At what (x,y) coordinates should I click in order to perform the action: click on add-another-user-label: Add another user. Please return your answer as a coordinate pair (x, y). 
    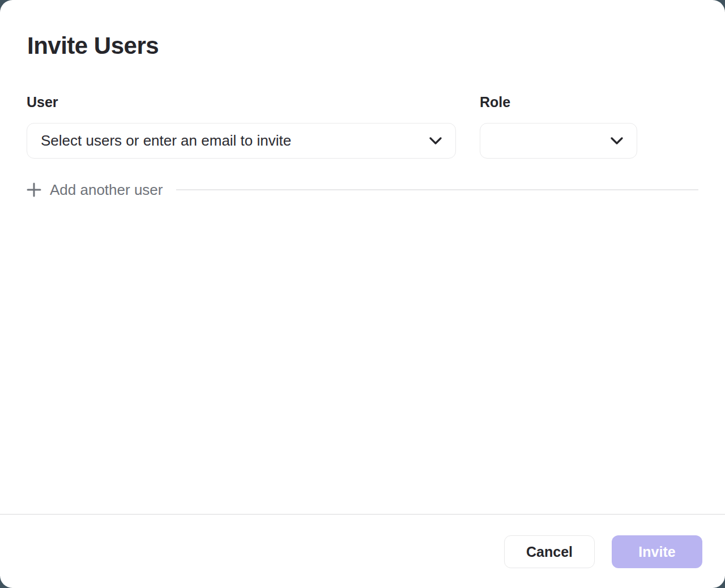
    Looking at the image, I should click on (106, 190).